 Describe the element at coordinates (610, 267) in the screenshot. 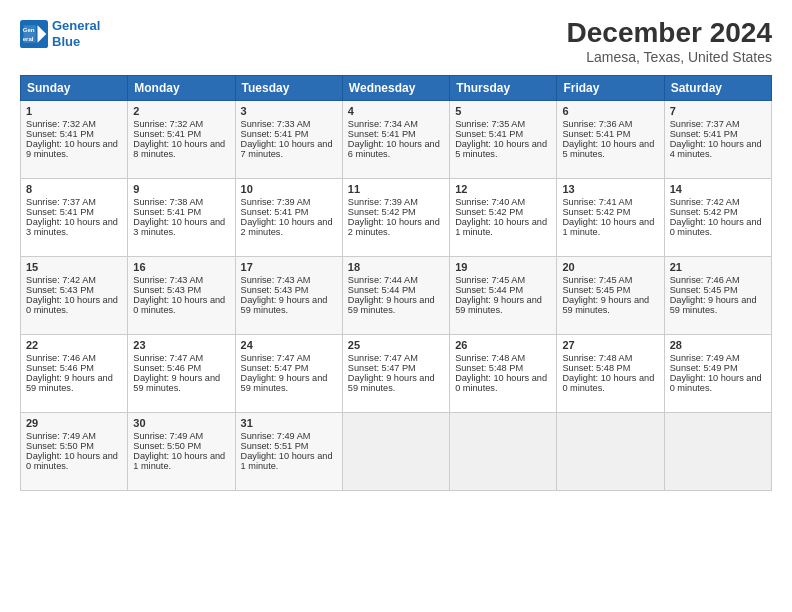

I see `day-number: 20` at that location.